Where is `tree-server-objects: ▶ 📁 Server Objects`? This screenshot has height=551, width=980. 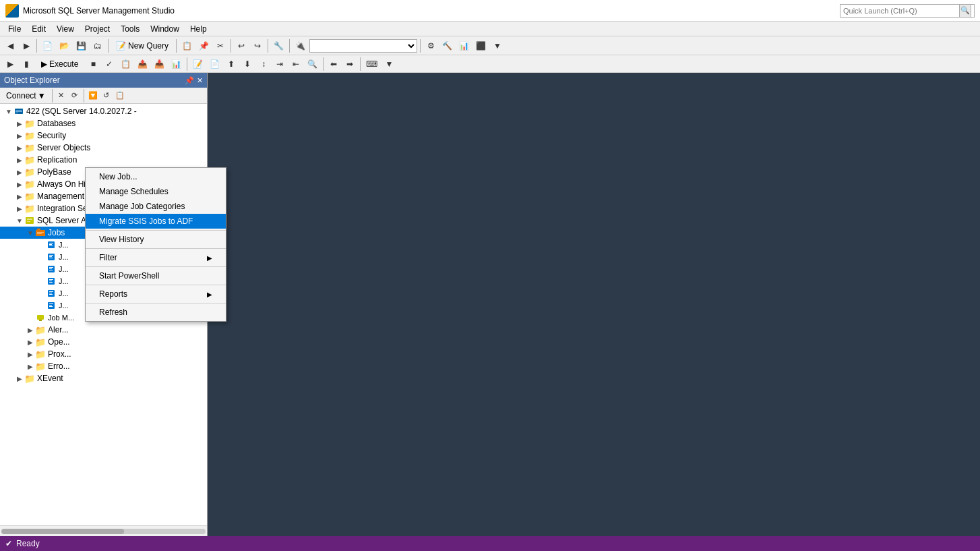 tree-server-objects: ▶ 📁 Server Objects is located at coordinates (104, 148).